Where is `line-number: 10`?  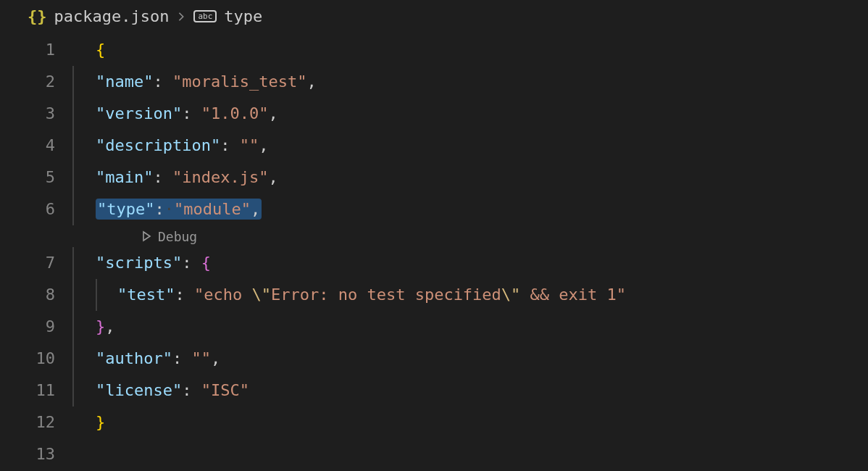 line-number: 10 is located at coordinates (36, 359).